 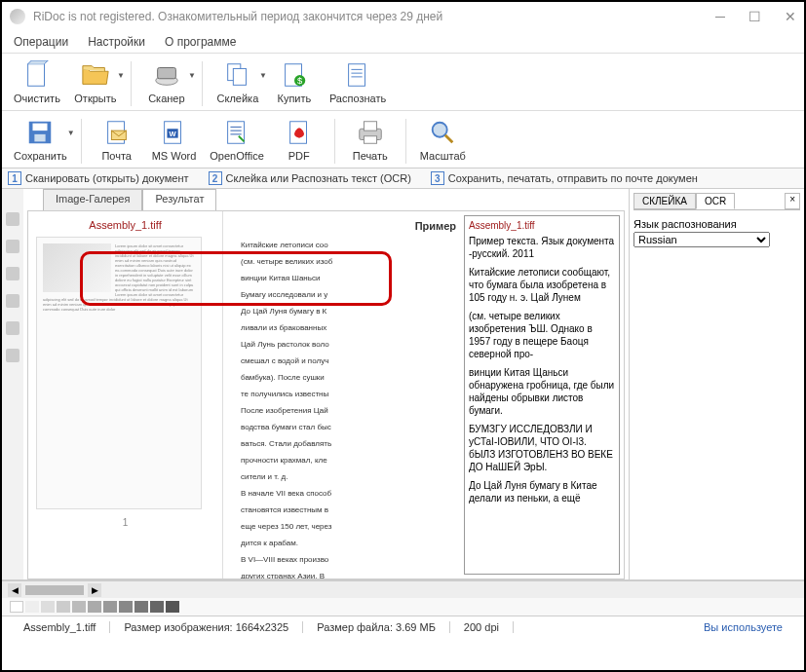 I want to click on msword-button: W MS Word, so click(x=174, y=139).